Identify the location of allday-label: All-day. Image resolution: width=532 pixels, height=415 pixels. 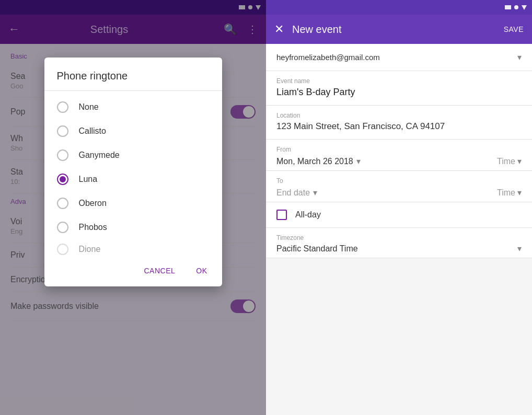
(308, 215).